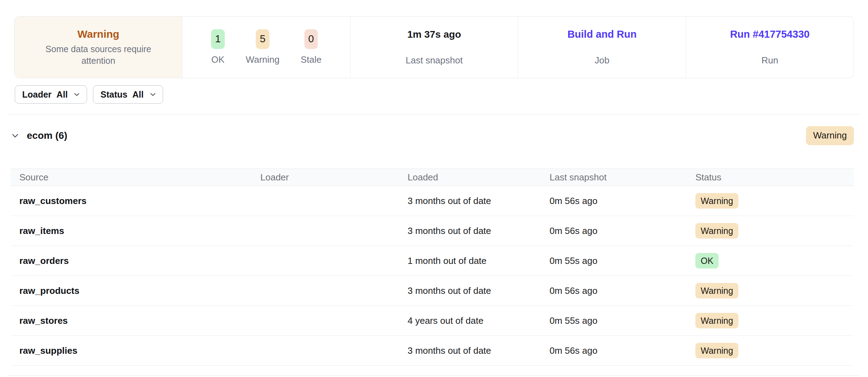  Describe the element at coordinates (707, 261) in the screenshot. I see `status-badge: OK` at that location.